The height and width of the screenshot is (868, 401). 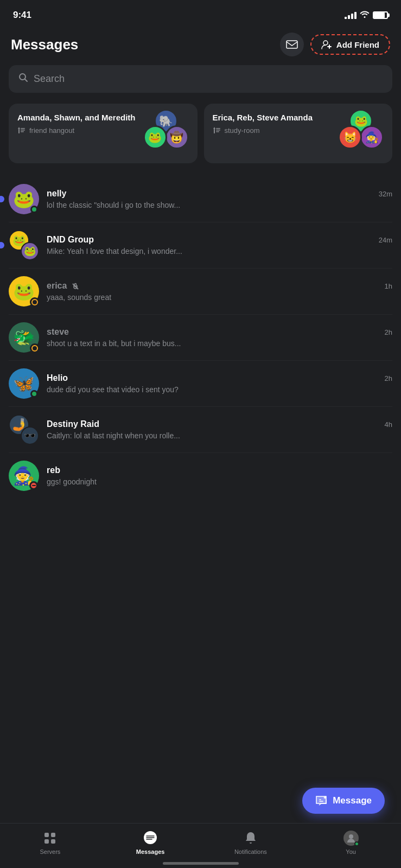 I want to click on message-content-nelly: nelly 32m lol the classic "should i go t…, so click(x=219, y=199).